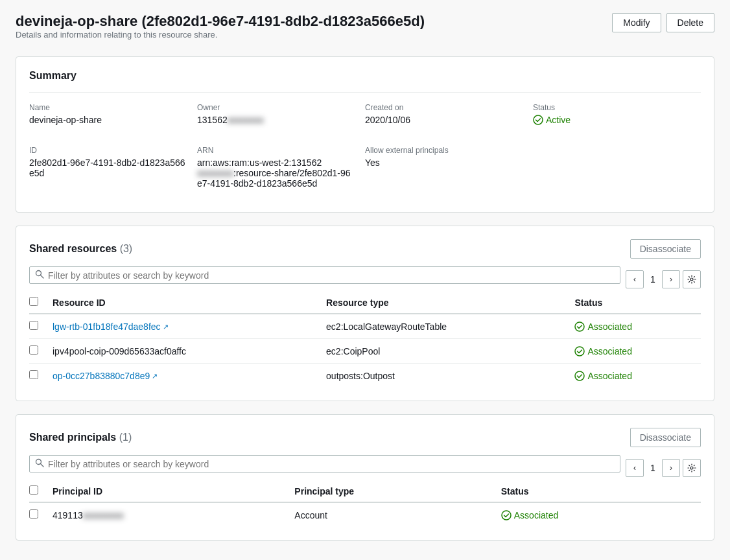  I want to click on summary-name-label: Name, so click(108, 108).